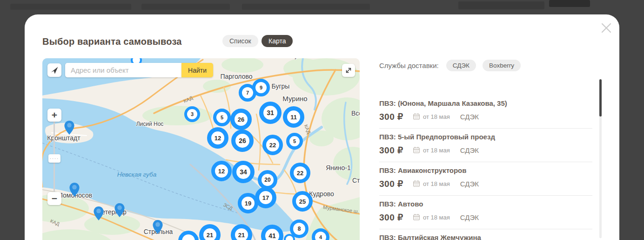 The image size is (644, 240). I want to click on delivery-services-row: Службы доставки: СДЭК Boxberry, so click(486, 65).